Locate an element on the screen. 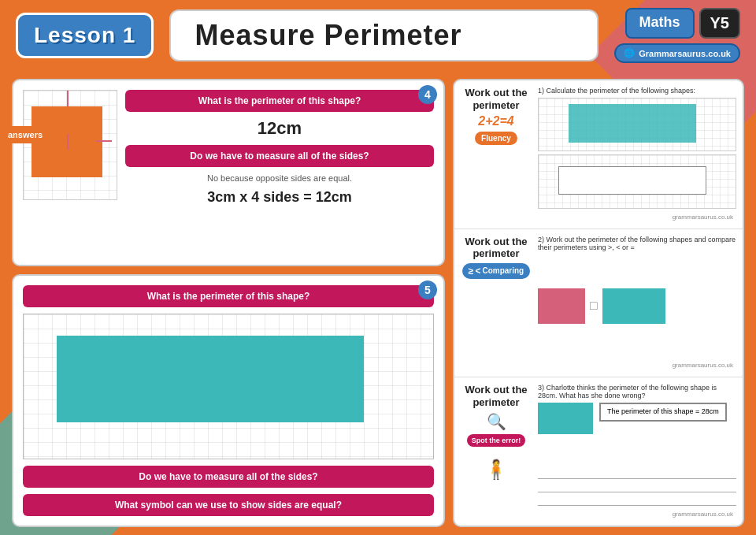 The image size is (756, 535). answers-button: answers is located at coordinates (25, 135).